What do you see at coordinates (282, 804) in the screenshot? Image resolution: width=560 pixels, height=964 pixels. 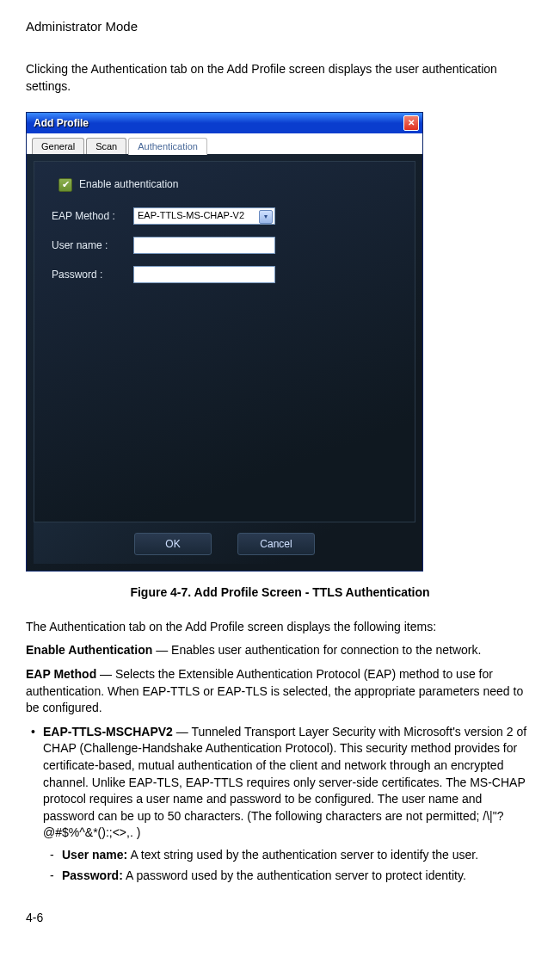 I see `eap-bullet-list: EAP-TTLS-MSCHAPV2 — Tunneled Transport L…` at bounding box center [282, 804].